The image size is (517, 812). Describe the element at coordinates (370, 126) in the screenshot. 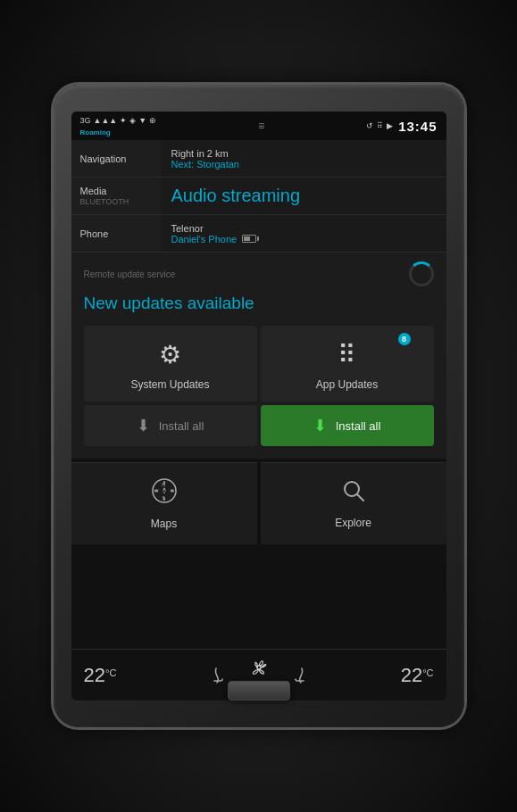

I see `refresh-icon: ↺` at that location.